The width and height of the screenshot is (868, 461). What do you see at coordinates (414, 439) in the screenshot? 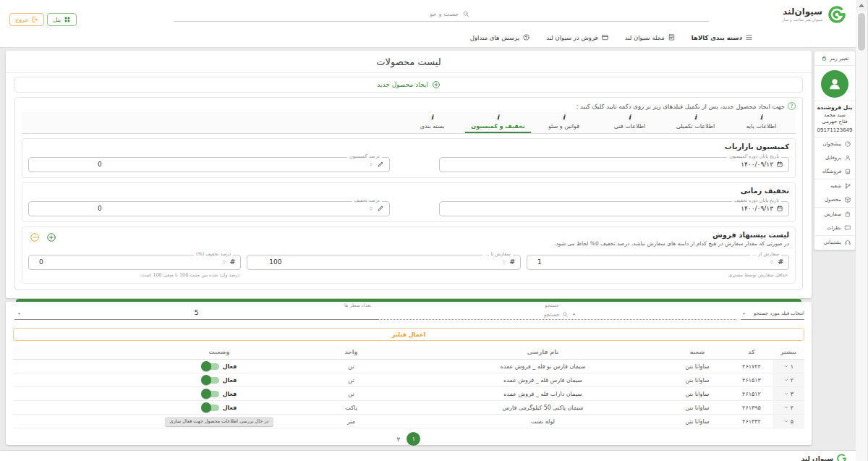
I see `page-button-۱: ۱` at bounding box center [414, 439].